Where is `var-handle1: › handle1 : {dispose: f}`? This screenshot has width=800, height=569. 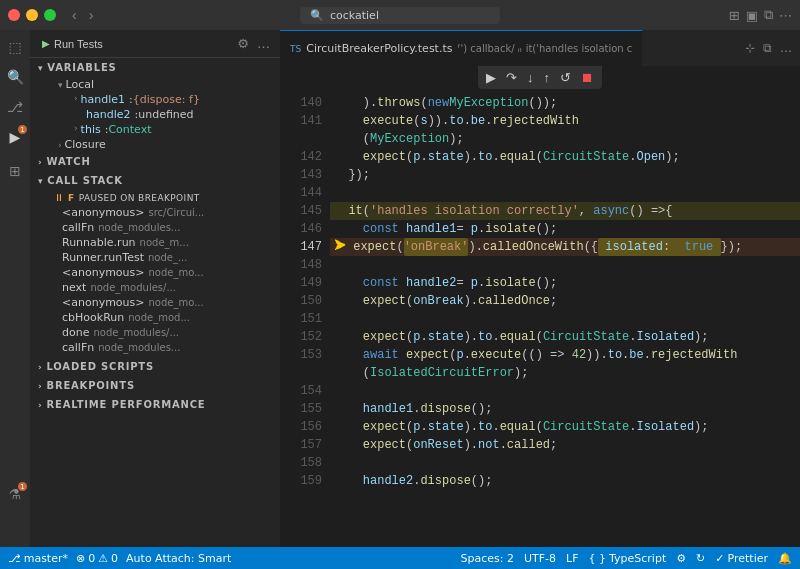
var-handle1: › handle1 : {dispose: f} is located at coordinates (155, 100).